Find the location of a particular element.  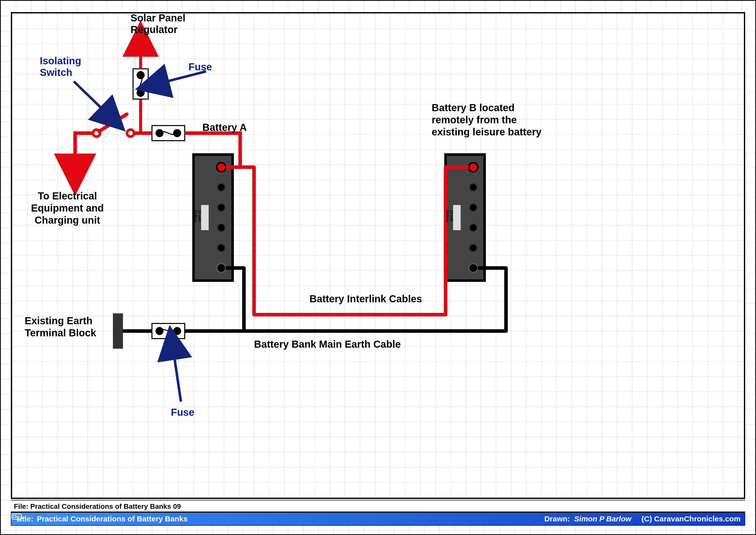

wire-red-interlink is located at coordinates (347, 241).